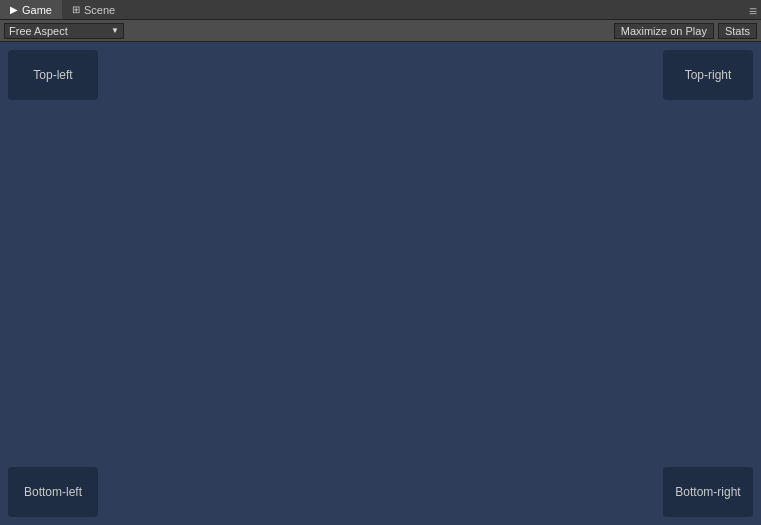 The height and width of the screenshot is (525, 761). I want to click on tab-scene: ⊞ Scene, so click(94, 10).